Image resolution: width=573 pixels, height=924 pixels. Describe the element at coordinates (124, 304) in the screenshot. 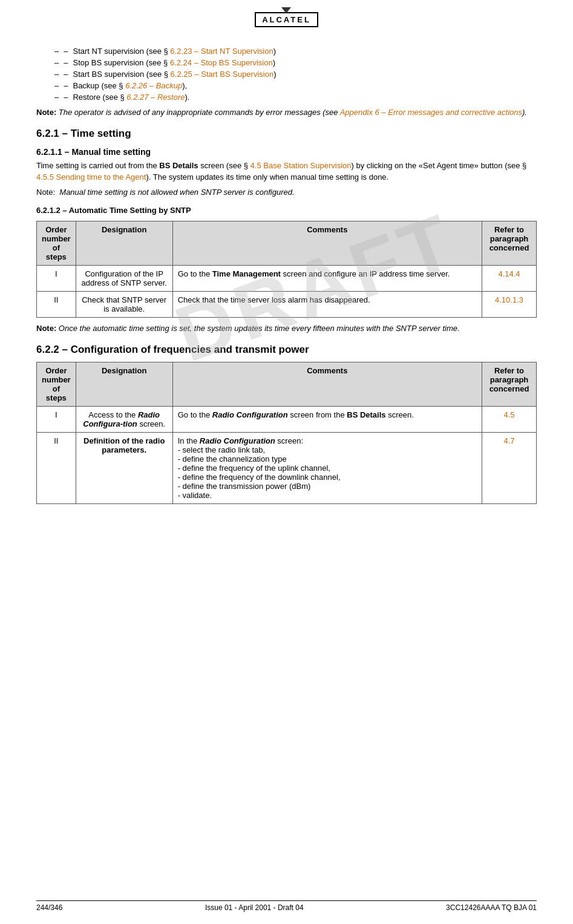

I see `td-desig-2: Check that SNTP server is available.` at that location.